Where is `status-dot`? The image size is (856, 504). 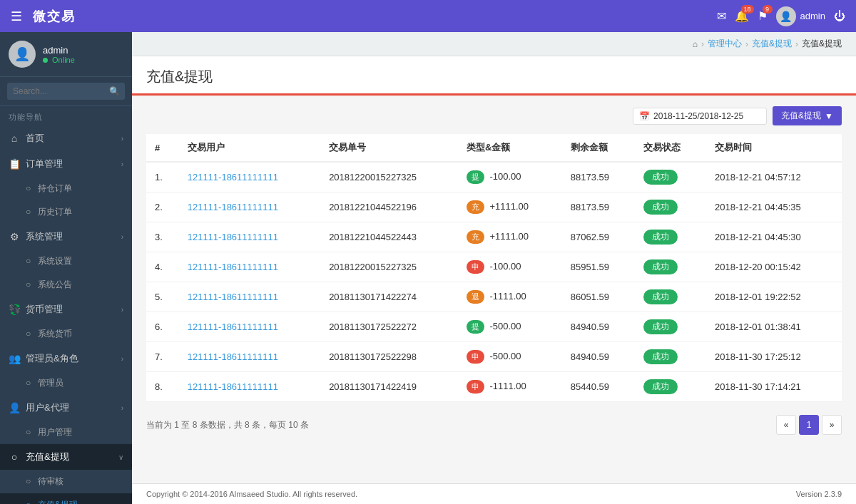 status-dot is located at coordinates (46, 60).